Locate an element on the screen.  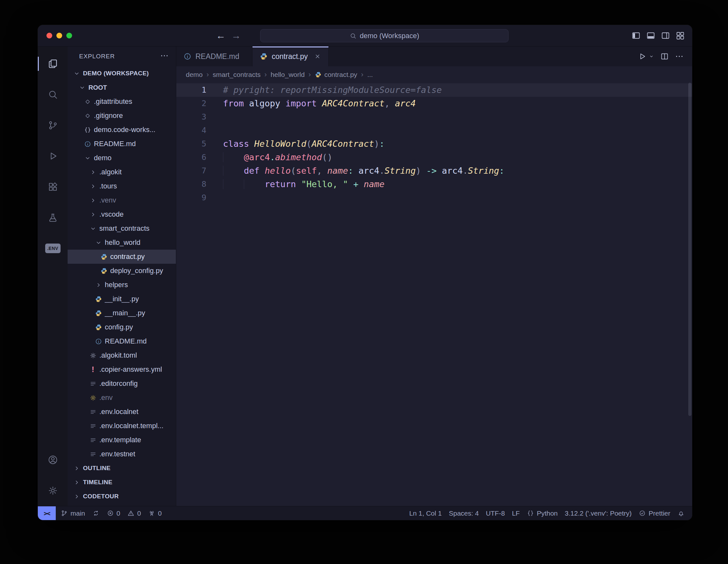
activity-dotenv: .ENV is located at coordinates (53, 248).